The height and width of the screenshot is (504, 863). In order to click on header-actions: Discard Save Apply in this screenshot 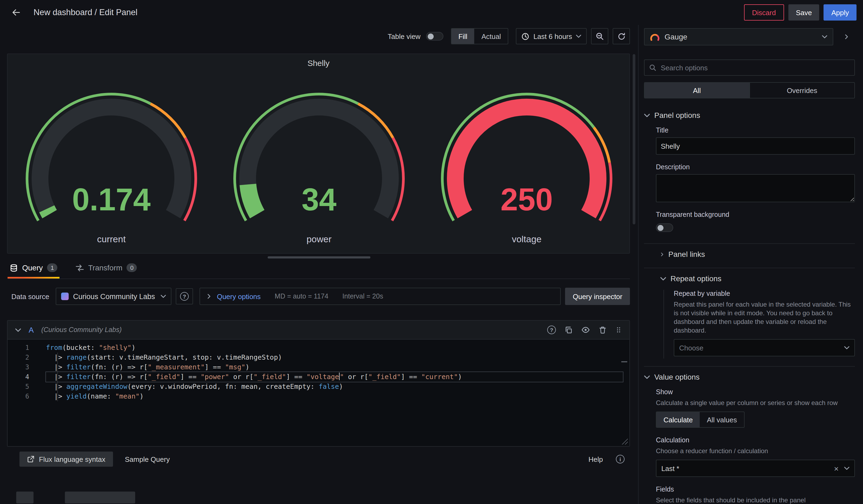, I will do `click(801, 12)`.